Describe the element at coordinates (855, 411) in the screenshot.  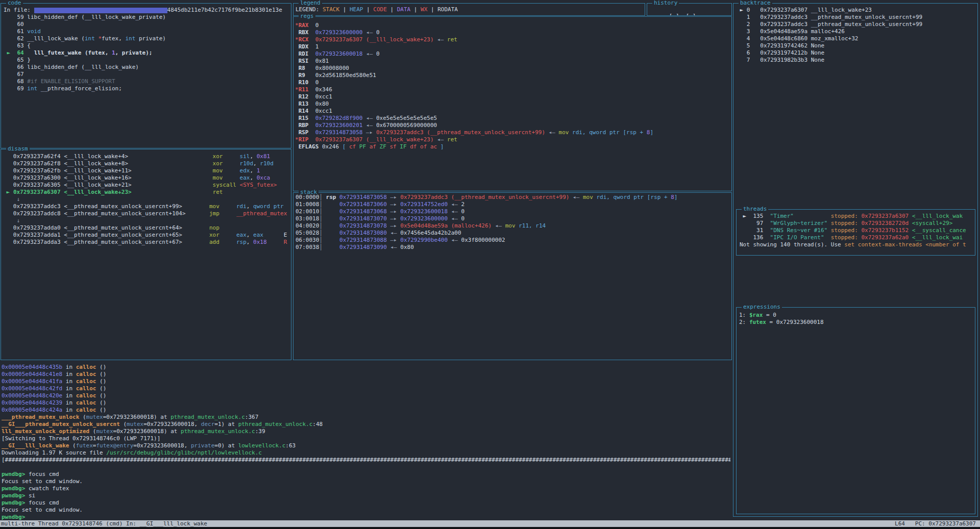
I see `panel-expressions: expressions 1: $rax = 02: futex = 0x7293…` at that location.